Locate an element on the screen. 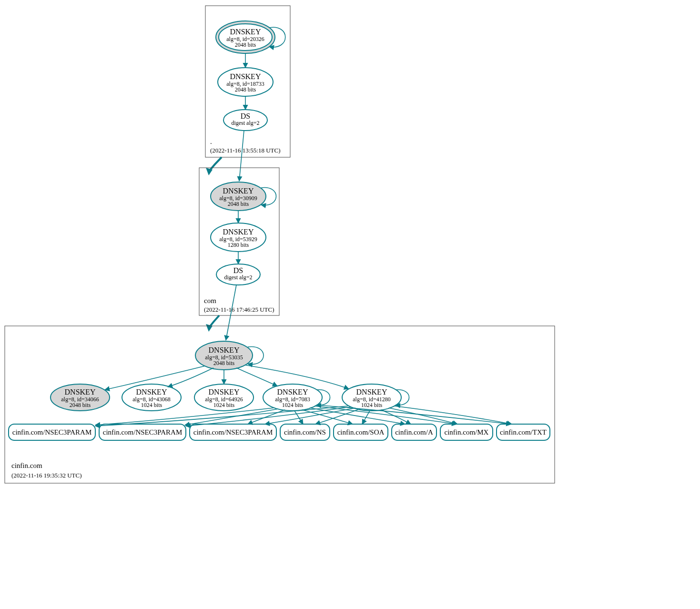 The image size is (700, 609). edge-k4-r1 is located at coordinates (184, 416).